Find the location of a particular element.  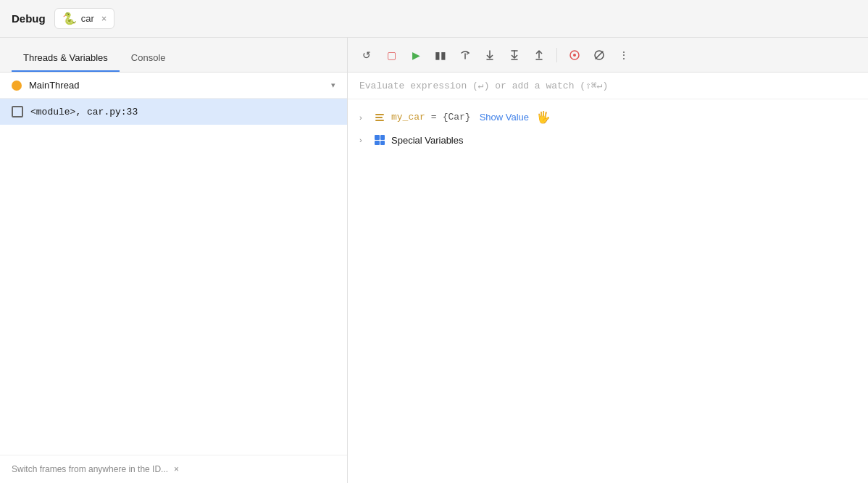

var-icon-special-vars is located at coordinates (380, 140).